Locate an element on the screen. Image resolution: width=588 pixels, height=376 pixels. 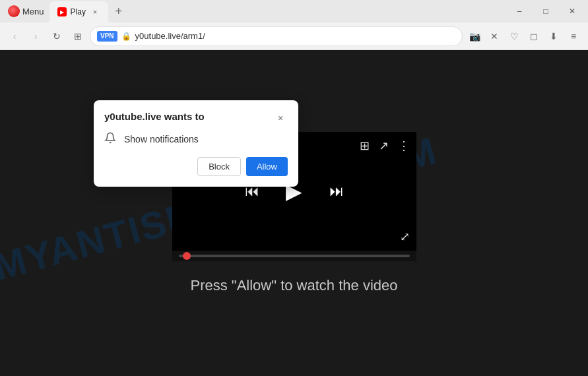
fullscreen-button: ⤢ is located at coordinates (405, 237).